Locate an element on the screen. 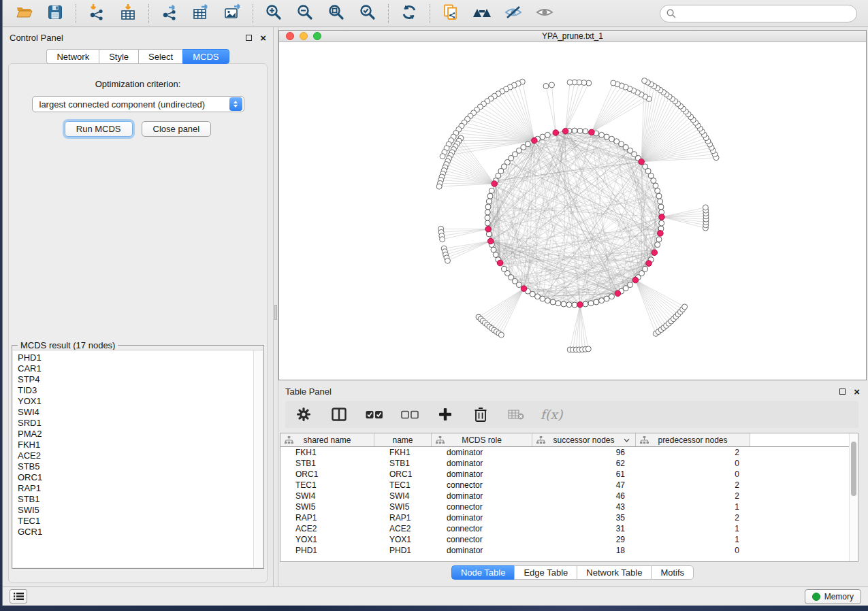 The width and height of the screenshot is (868, 611). tab-style: Style is located at coordinates (118, 56).